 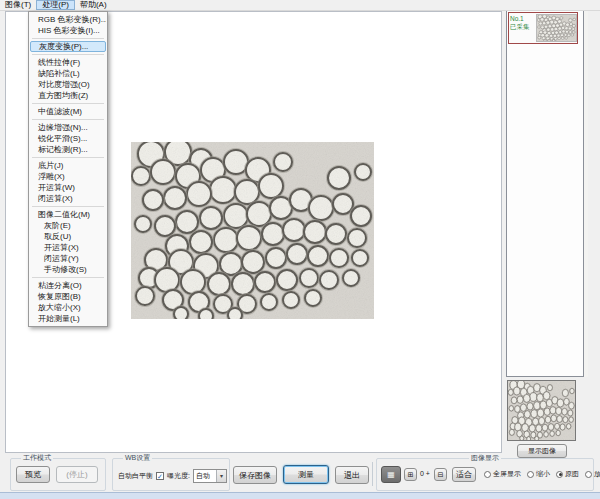 What do you see at coordinates (522, 28) in the screenshot?
I see `capture-item-text: No.1 已采集` at bounding box center [522, 28].